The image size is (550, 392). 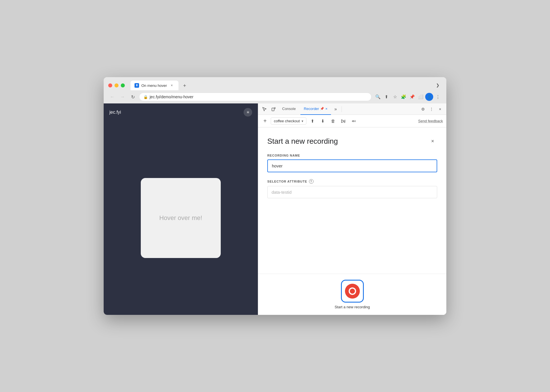 What do you see at coordinates (311, 181) in the screenshot?
I see `selector-help-icon: ?` at bounding box center [311, 181].